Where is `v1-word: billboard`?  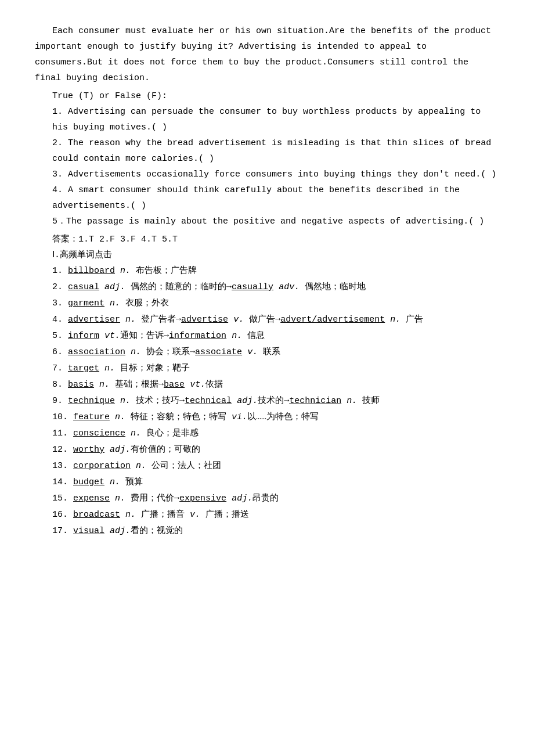
v1-word: billboard is located at coordinates (92, 271).